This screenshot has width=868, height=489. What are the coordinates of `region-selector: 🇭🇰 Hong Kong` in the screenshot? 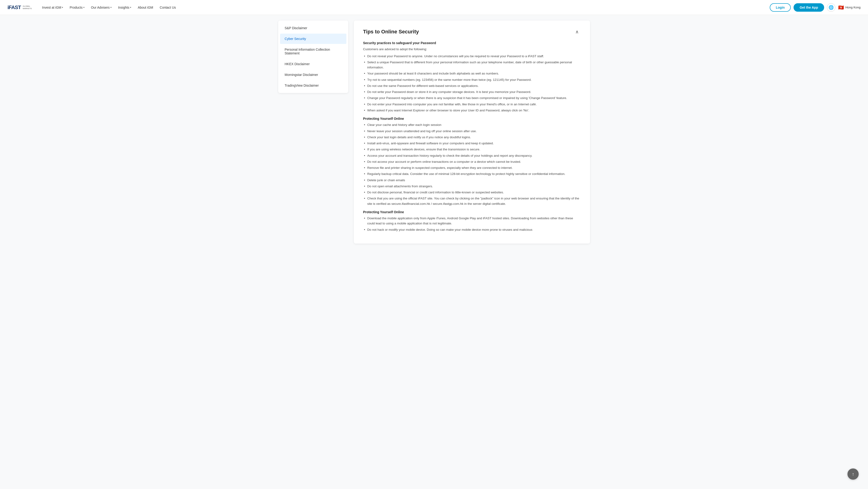 It's located at (849, 7).